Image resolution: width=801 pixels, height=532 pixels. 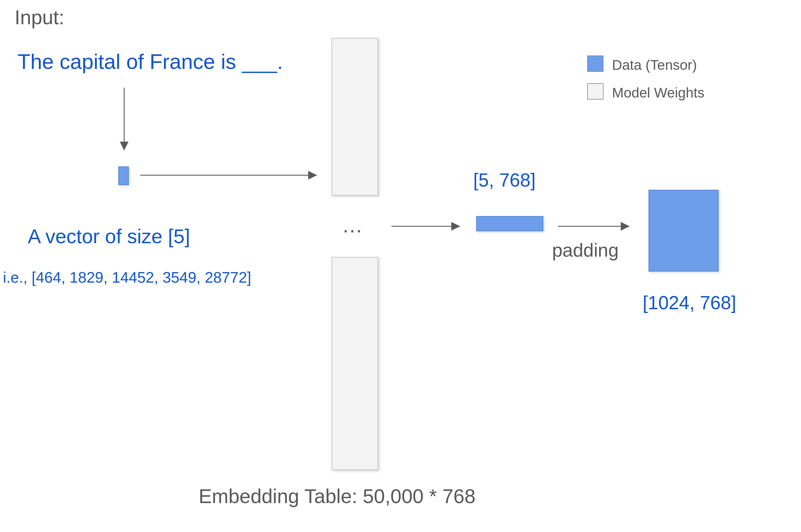 I want to click on arrow-sentence-to-vector, so click(x=124, y=121).